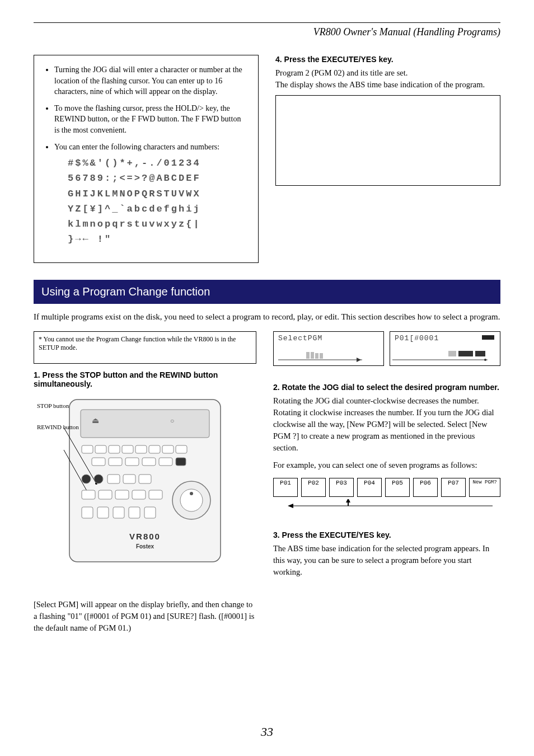 The image size is (534, 756). What do you see at coordinates (387, 466) in the screenshot?
I see `step2-para2: For example, you can select one of seven…` at bounding box center [387, 466].